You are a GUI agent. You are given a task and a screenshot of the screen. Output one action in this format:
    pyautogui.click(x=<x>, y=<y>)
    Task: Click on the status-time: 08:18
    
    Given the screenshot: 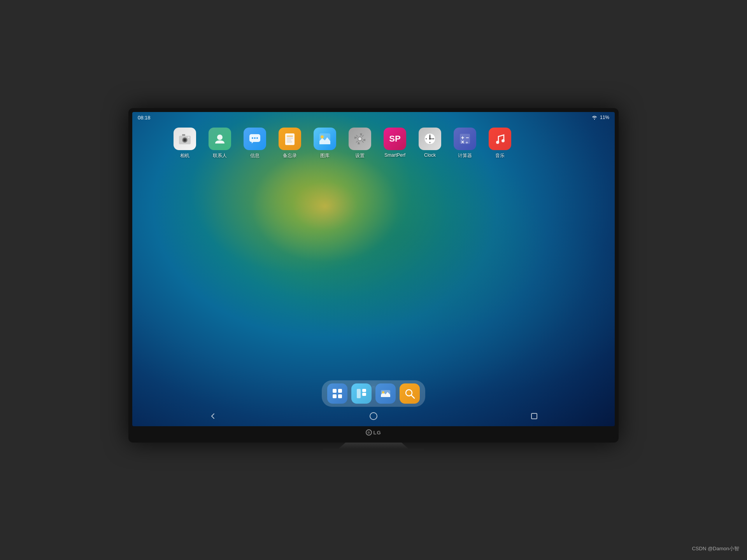 What is the action you would take?
    pyautogui.click(x=144, y=117)
    